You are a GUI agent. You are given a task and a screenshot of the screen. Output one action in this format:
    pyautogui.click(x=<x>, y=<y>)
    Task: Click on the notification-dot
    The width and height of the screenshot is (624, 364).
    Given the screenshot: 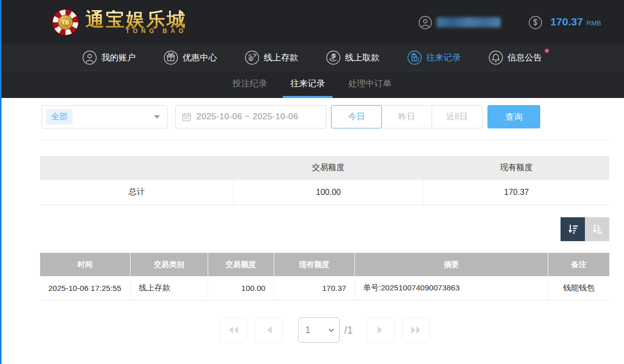 What is the action you would take?
    pyautogui.click(x=547, y=51)
    